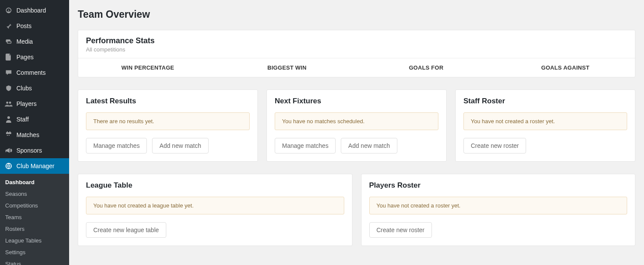 The width and height of the screenshot is (644, 265). I want to click on players-roster-card: Players Roster You have not created a ro…, so click(498, 210).